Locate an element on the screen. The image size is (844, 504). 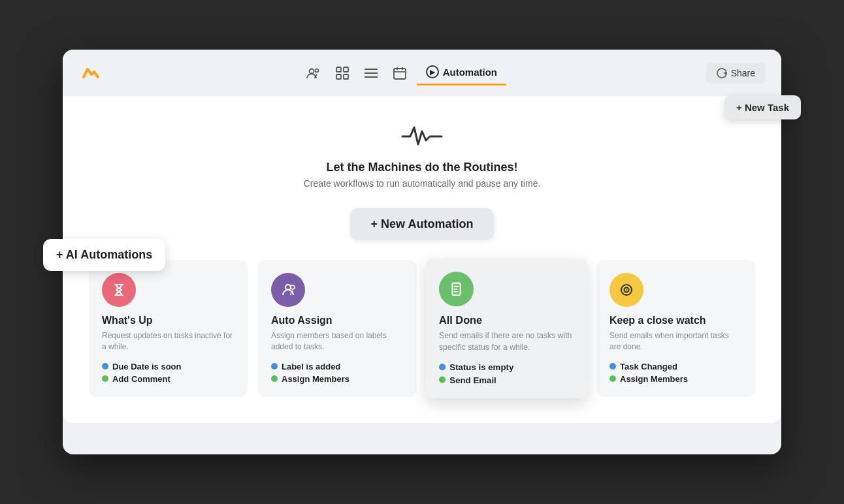
card-desc-keep-watch: Send emails when important tasks are don… is located at coordinates (675, 341).